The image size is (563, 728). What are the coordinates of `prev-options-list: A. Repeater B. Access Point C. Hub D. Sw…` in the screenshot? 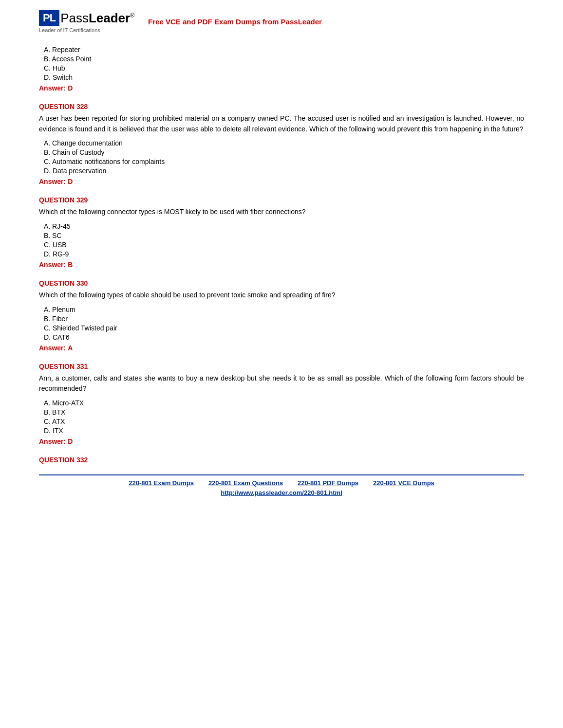 It's located at (284, 63).